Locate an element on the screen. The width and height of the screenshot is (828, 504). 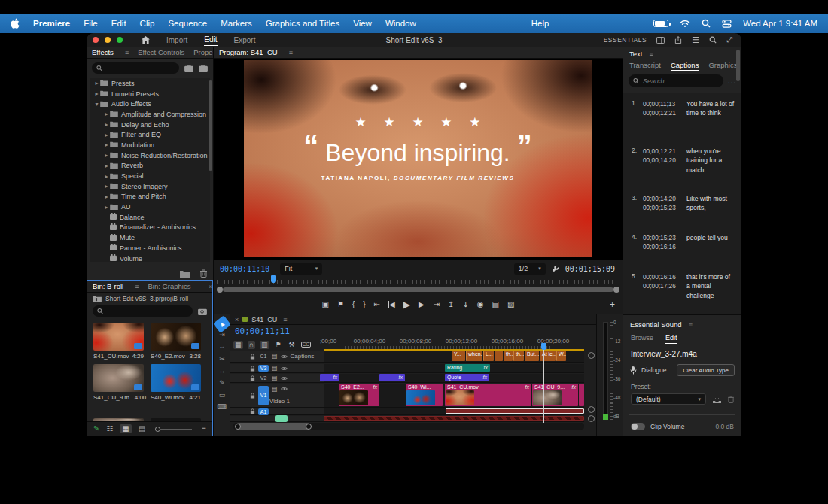
clip-volume-toggle is located at coordinates (638, 427).